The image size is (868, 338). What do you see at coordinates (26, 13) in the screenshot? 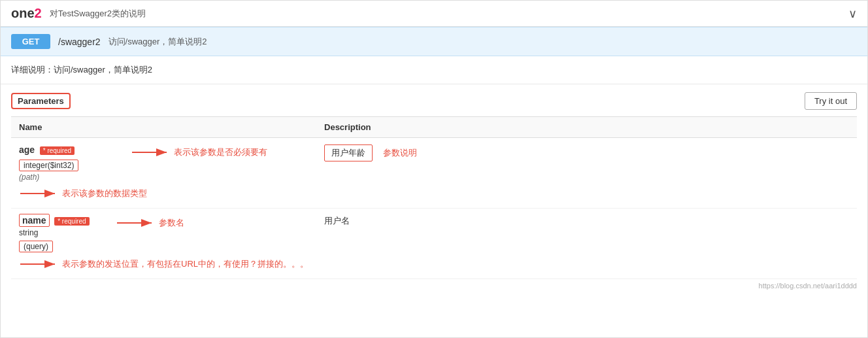
I see `brand: one2` at bounding box center [26, 13].